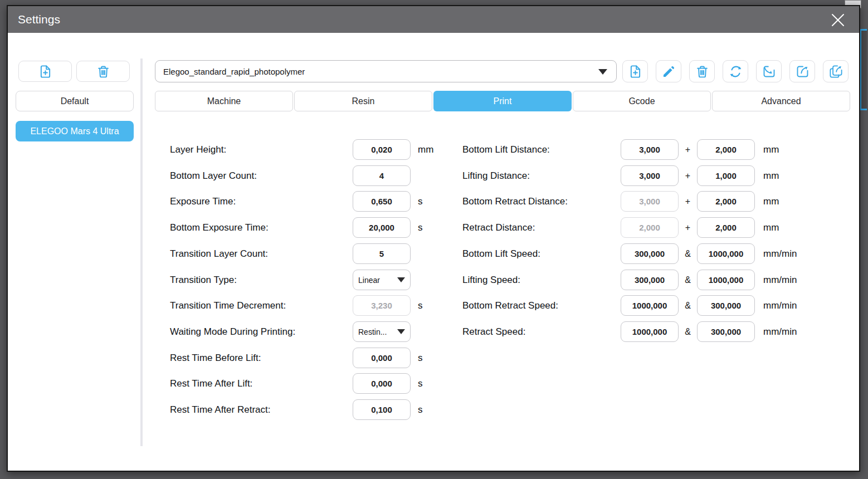  What do you see at coordinates (726, 305) in the screenshot?
I see `field-input-secondary-bottom-retract-speed: 300,000` at bounding box center [726, 305].